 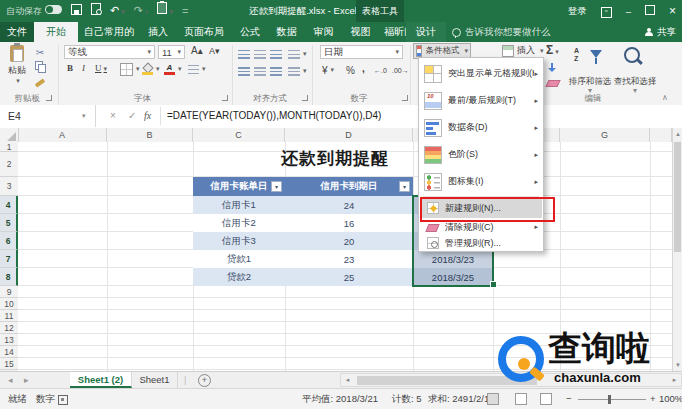 I want to click on percent-style-icon: %, so click(x=350, y=70).